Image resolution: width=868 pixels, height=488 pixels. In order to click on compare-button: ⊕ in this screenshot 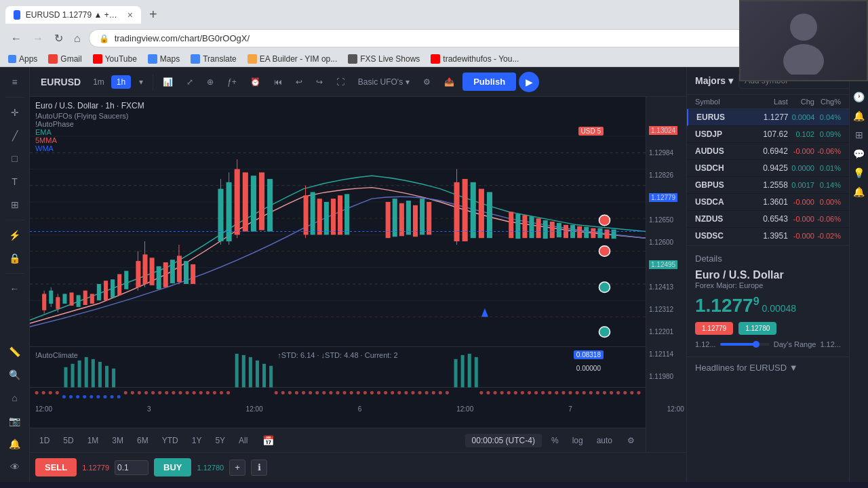, I will do `click(210, 82)`.